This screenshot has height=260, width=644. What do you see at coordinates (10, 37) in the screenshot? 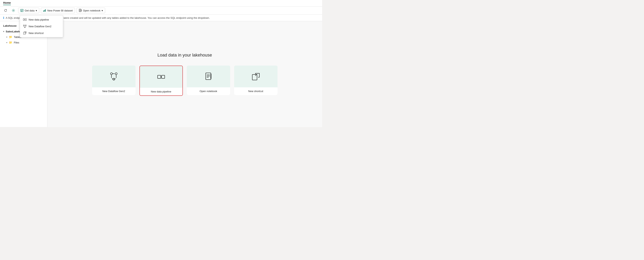
I see `folder-icon: 📁` at bounding box center [10, 37].